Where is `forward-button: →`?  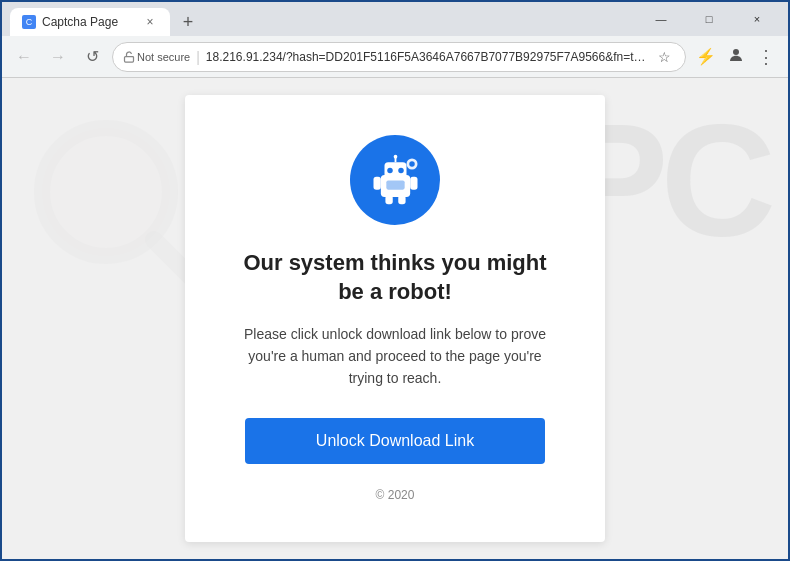 forward-button: → is located at coordinates (58, 57).